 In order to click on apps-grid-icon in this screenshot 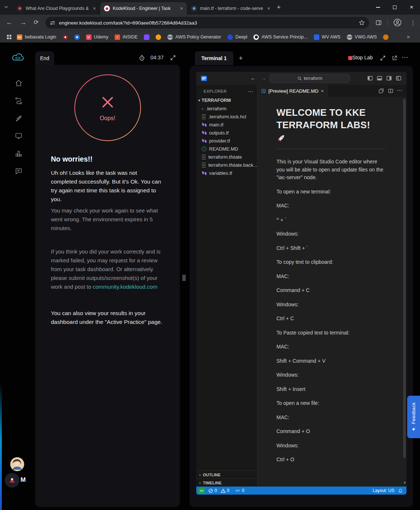, I will do `click(9, 37)`.